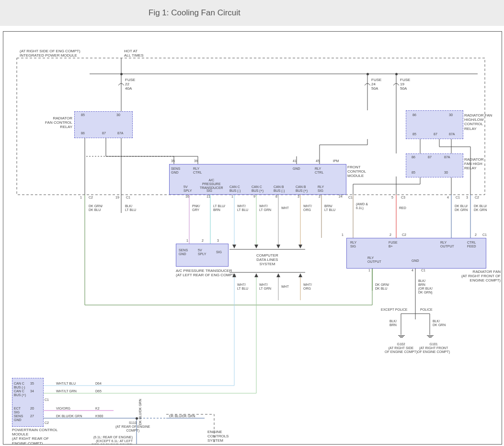 The image size is (504, 446). Describe the element at coordinates (318, 161) in the screenshot. I see `pin-label: 45` at that location.